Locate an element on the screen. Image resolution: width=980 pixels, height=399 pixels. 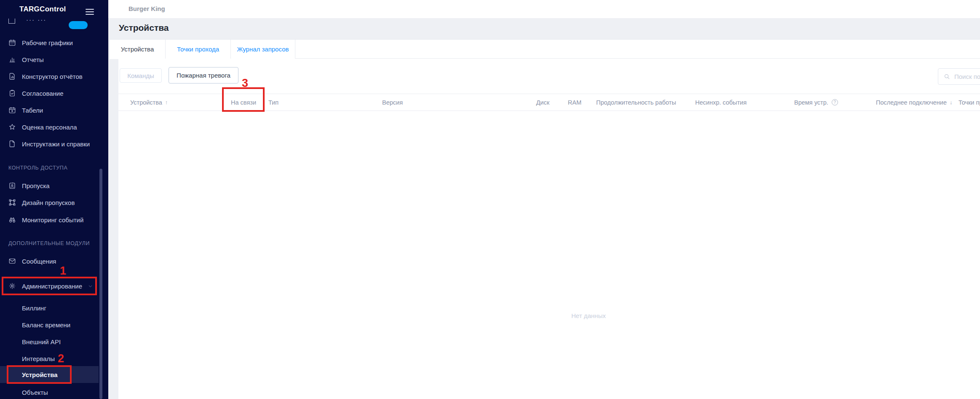
sidebar-item-reports: Отчеты is located at coordinates (49, 59).